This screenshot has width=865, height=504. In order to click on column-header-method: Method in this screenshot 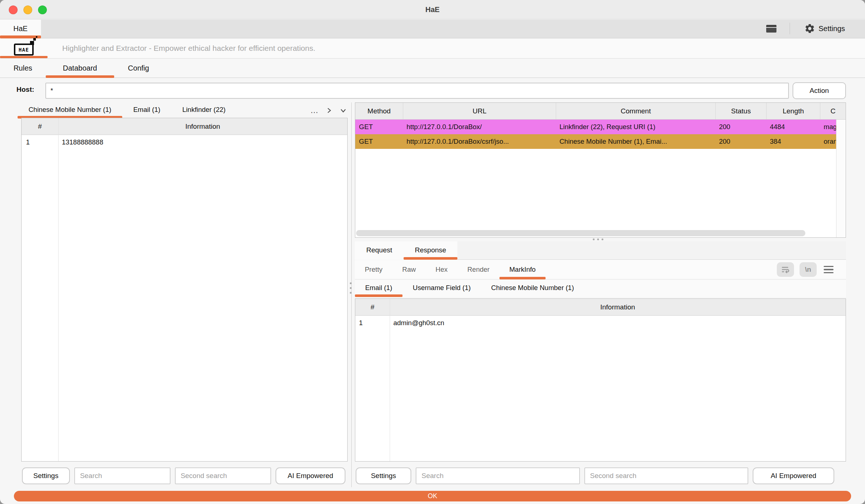, I will do `click(379, 111)`.